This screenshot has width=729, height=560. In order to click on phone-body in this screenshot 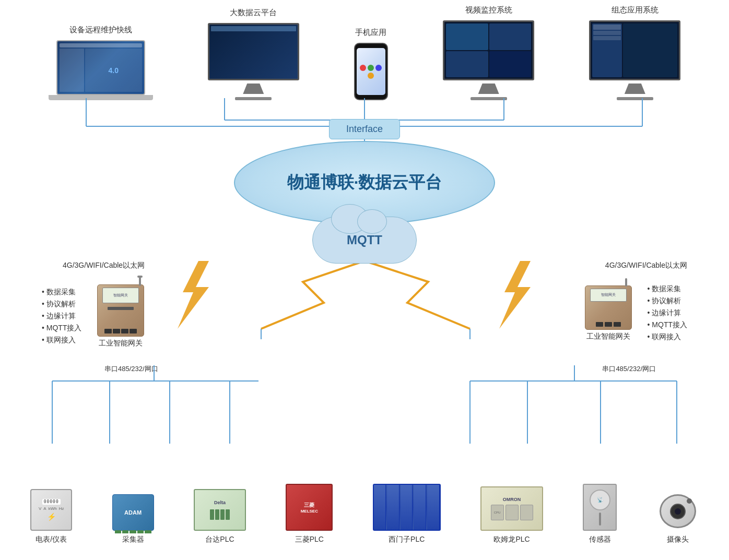, I will do `click(371, 72)`.